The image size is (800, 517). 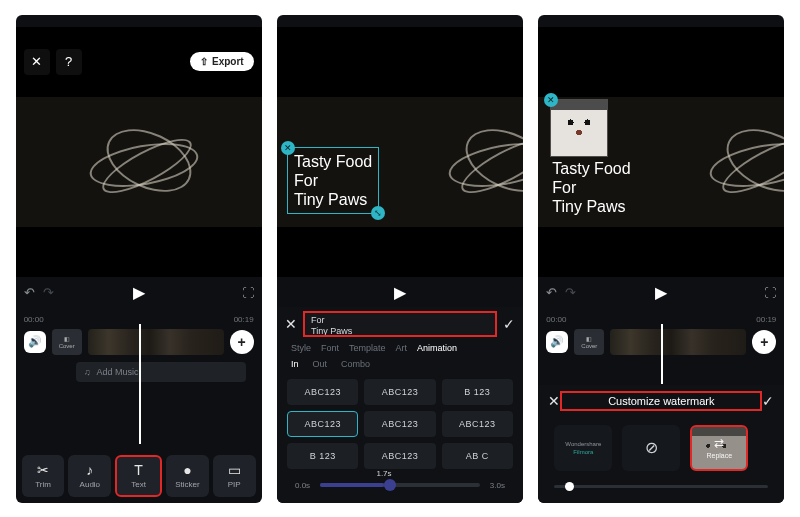 What do you see at coordinates (330, 348) in the screenshot?
I see `tab-font: Font` at bounding box center [330, 348].